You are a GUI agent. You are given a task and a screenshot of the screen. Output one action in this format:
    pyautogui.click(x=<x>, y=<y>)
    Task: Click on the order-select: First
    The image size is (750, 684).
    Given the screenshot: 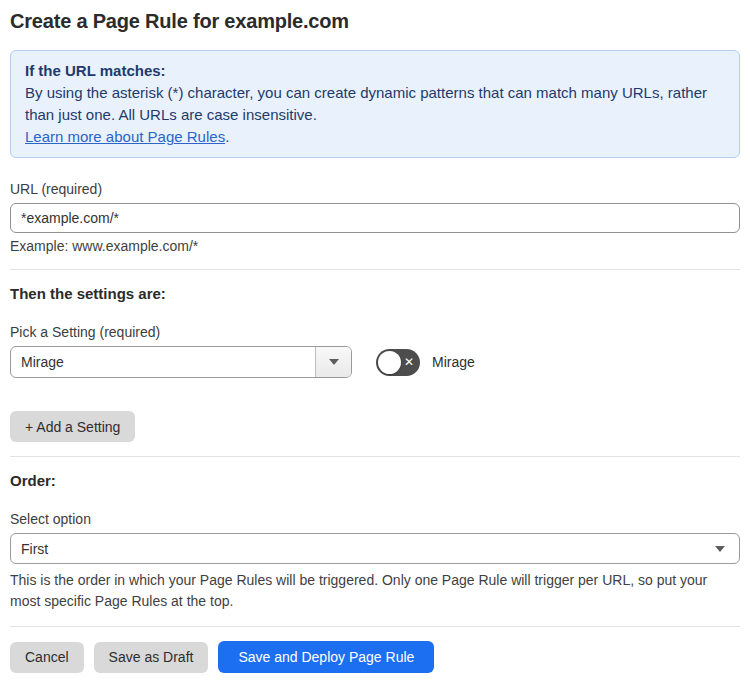 What is the action you would take?
    pyautogui.click(x=375, y=548)
    